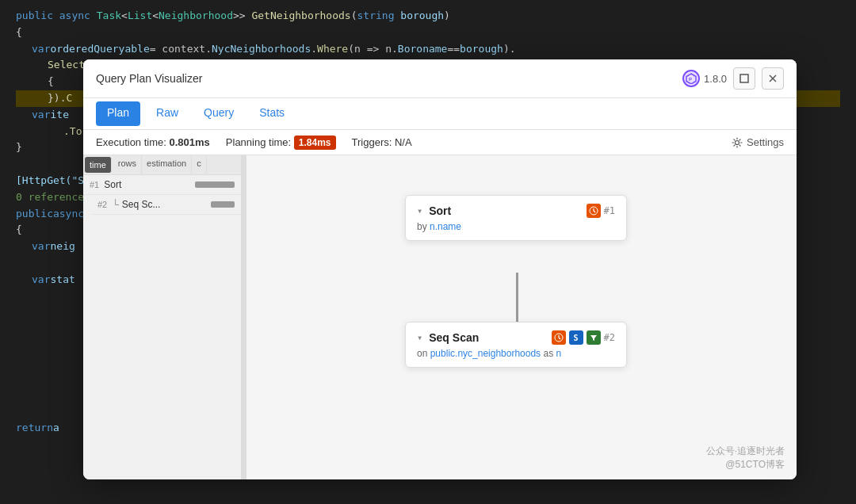  Describe the element at coordinates (98, 165) in the screenshot. I see `col-time: time` at that location.